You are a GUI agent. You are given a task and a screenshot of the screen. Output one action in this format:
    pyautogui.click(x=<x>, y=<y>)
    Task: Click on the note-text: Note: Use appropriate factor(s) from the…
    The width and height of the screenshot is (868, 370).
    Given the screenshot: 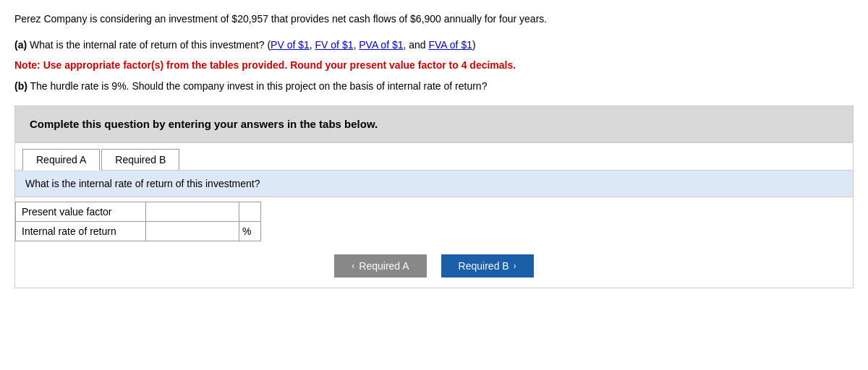 What is the action you would take?
    pyautogui.click(x=434, y=65)
    